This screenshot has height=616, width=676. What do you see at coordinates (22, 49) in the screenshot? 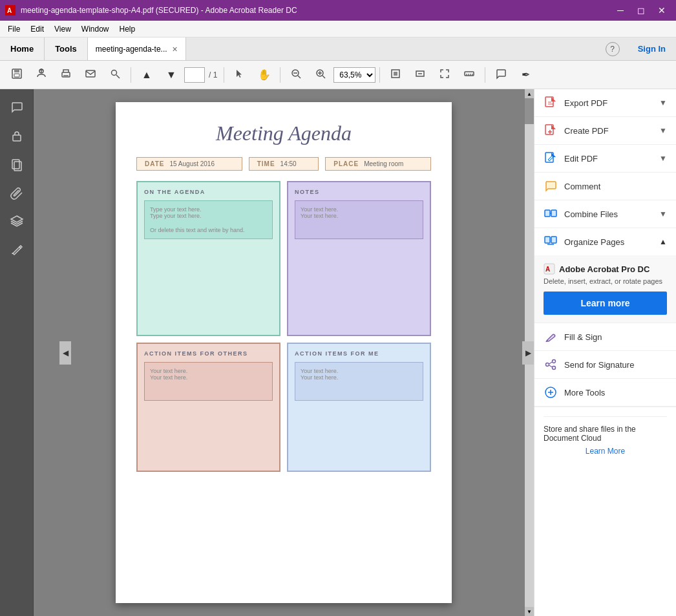
I see `tab-home: Home` at bounding box center [22, 49].